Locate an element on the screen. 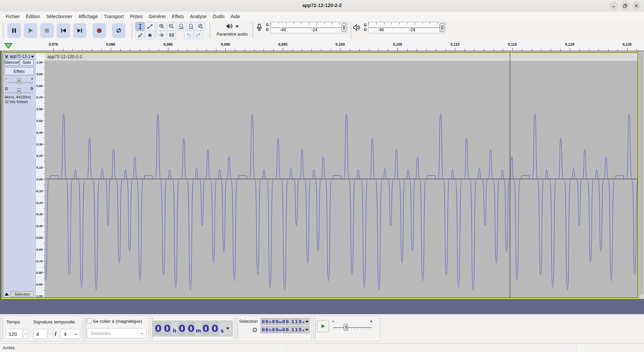  track-collapse-button is located at coordinates (7, 294).